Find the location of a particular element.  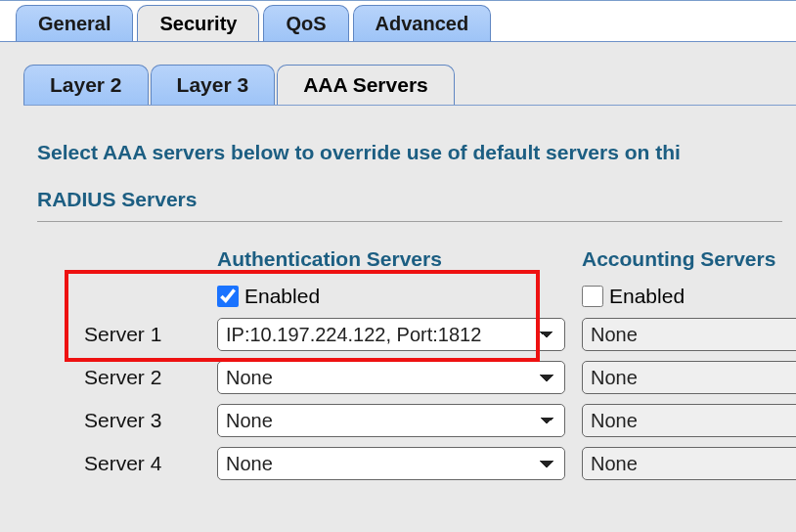

acct-enabled-checkbox is located at coordinates (593, 296).